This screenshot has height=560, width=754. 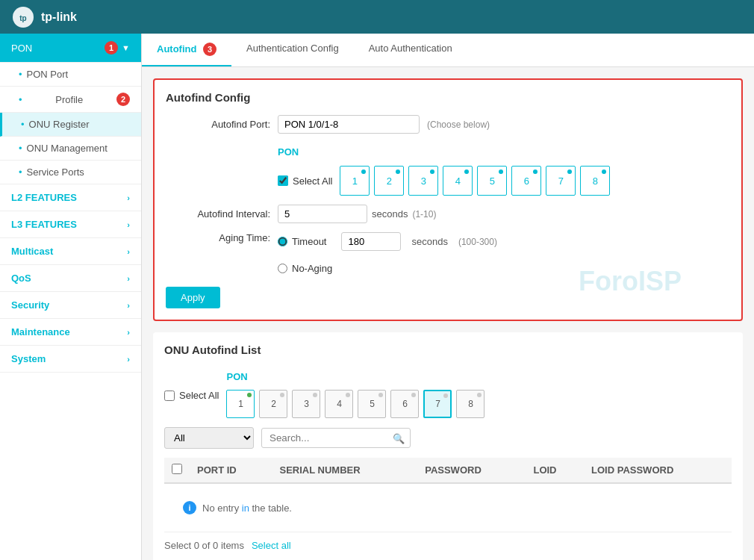 What do you see at coordinates (70, 305) in the screenshot?
I see `sidebar-item-security: Security ›` at bounding box center [70, 305].